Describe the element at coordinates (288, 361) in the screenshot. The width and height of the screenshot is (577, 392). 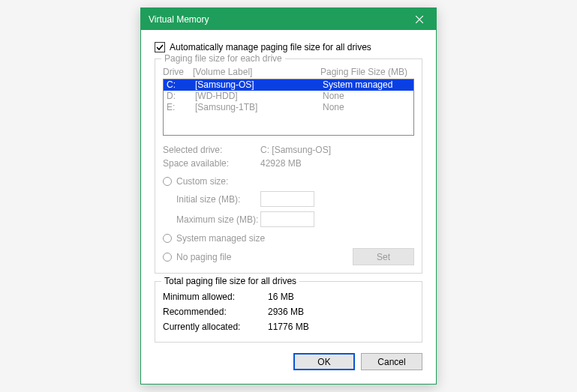
I see `button-bar: OK Cancel` at that location.